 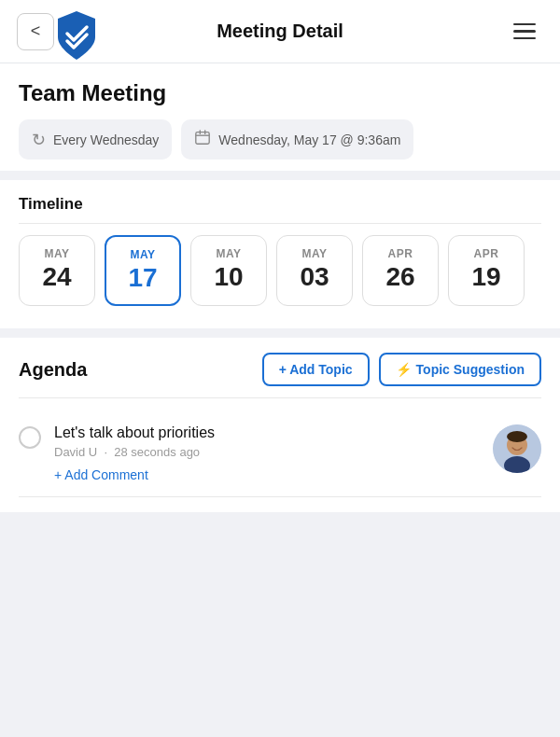 I want to click on calendar-icon, so click(x=203, y=140).